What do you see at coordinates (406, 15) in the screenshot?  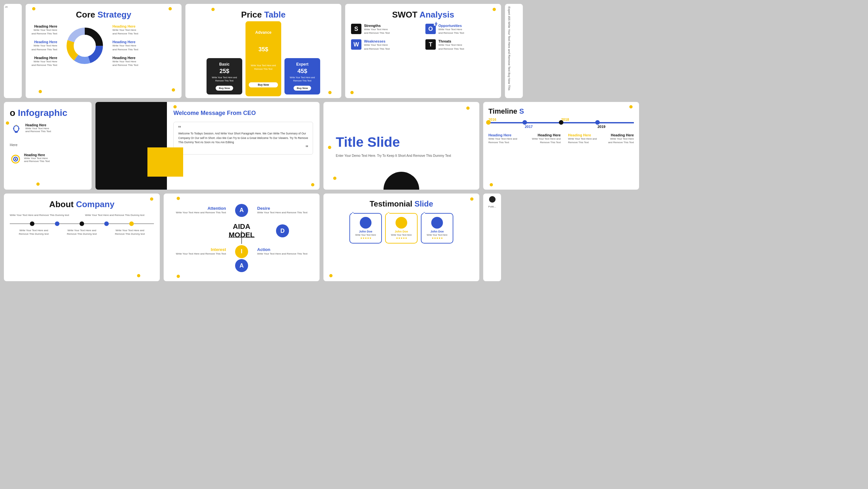 I see `swot-title-black: SWOT` at bounding box center [406, 15].